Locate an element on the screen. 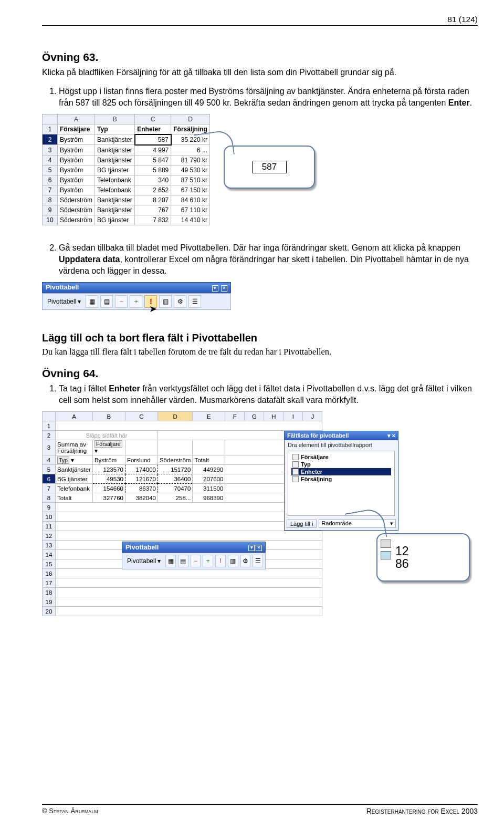 The width and height of the screenshot is (504, 830). drop-page-field: Släpp sidfält här is located at coordinates (107, 435).